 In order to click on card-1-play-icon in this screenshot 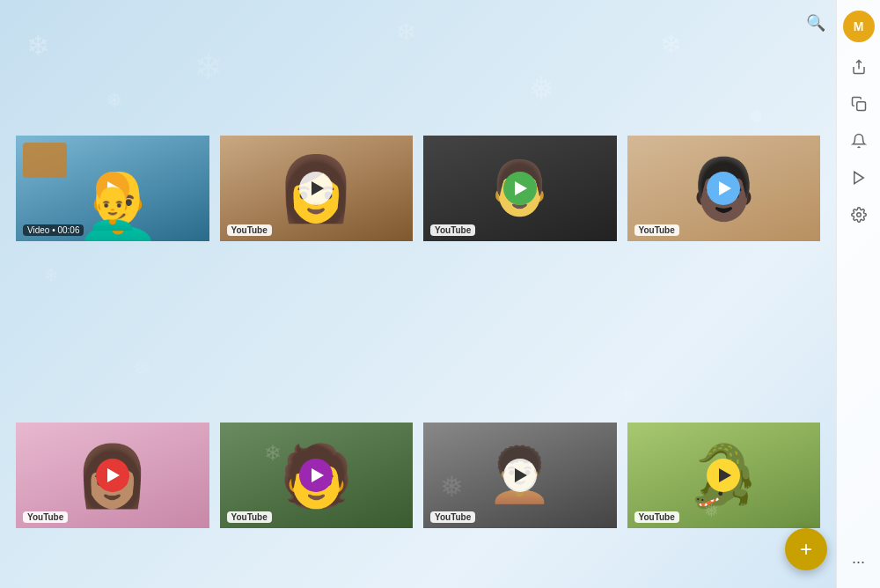, I will do `click(114, 188)`.